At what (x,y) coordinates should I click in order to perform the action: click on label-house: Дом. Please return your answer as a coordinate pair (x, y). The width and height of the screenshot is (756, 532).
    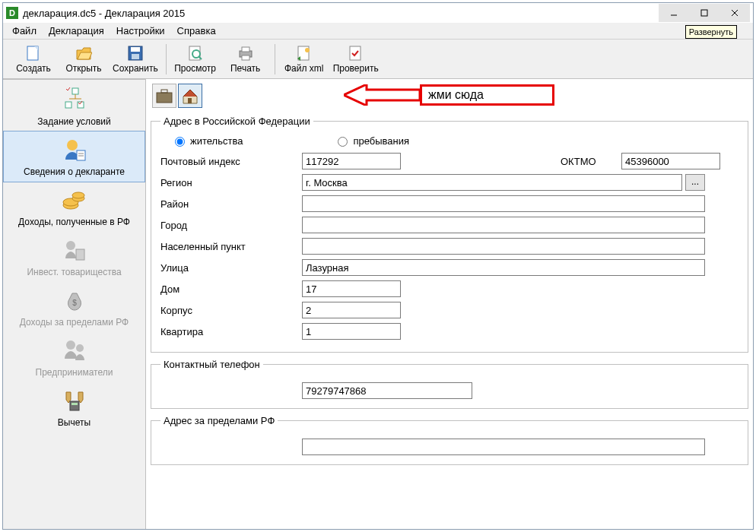
    Looking at the image, I should click on (231, 289).